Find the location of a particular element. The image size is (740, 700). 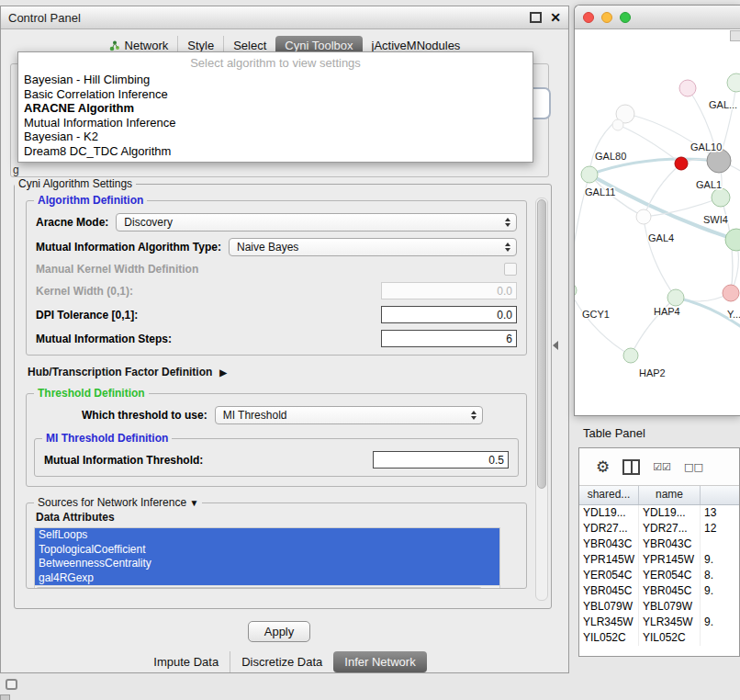

close-window-icon is located at coordinates (589, 17).